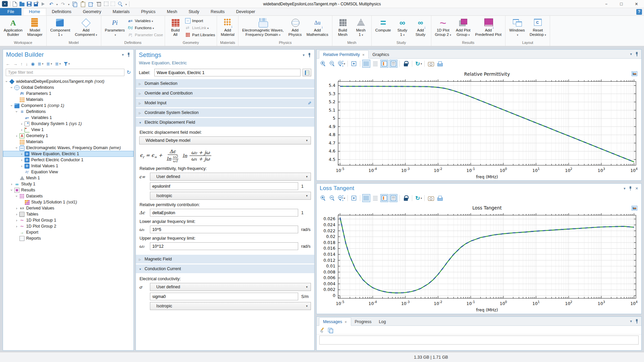  Describe the element at coordinates (383, 24) in the screenshot. I see `compute-button: Compute` at that location.